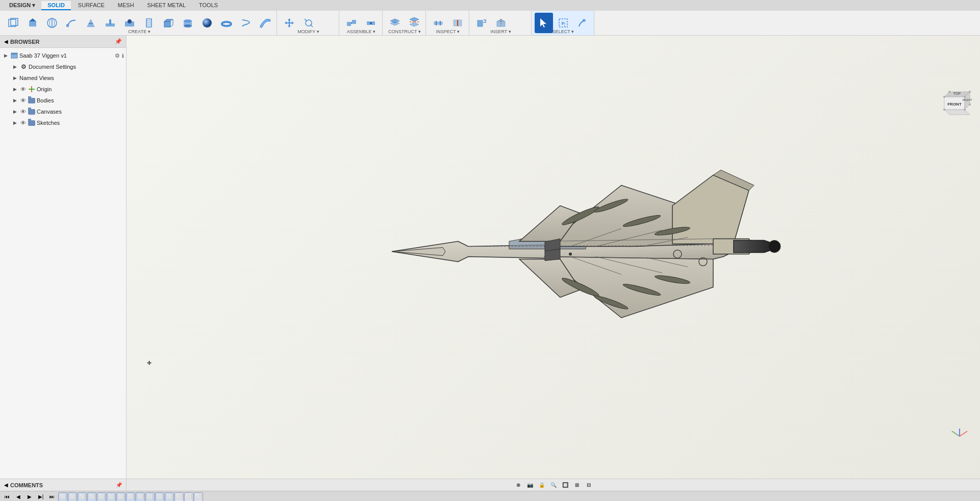  What do you see at coordinates (32, 123) in the screenshot?
I see `tree-icon-sketches` at bounding box center [32, 123].